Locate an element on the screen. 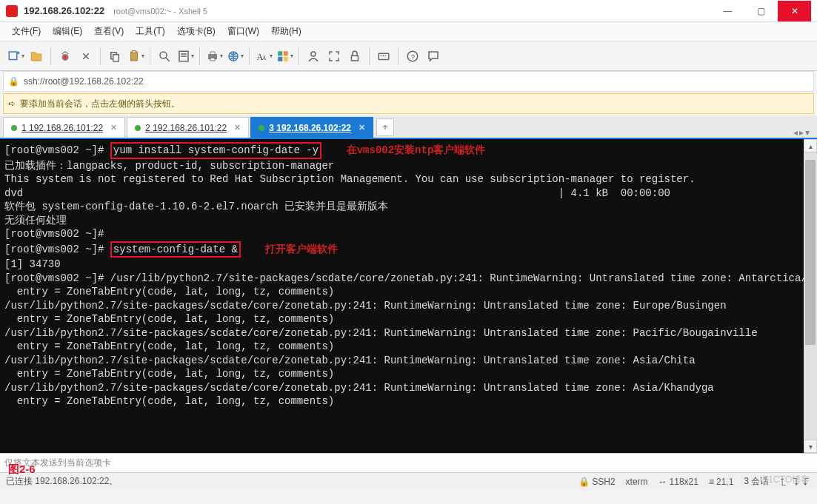 This screenshot has width=817, height=504. tab-label: 2 192.168.26.101:22 is located at coordinates (186, 128).